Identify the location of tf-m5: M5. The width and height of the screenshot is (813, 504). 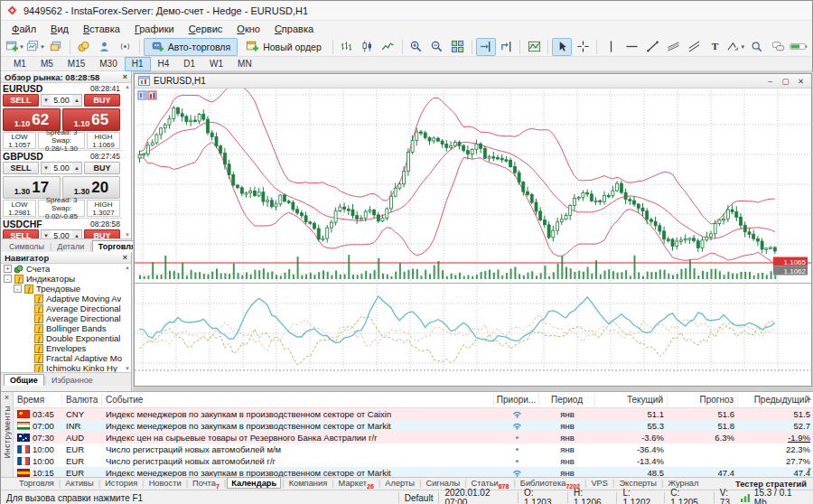
(47, 64).